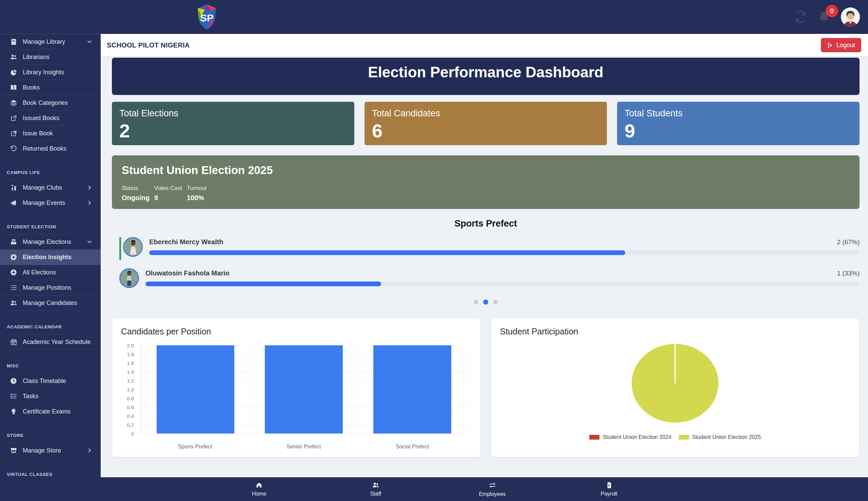  I want to click on sidebar: Manage Library Librarians Library Insigh…, so click(50, 256).